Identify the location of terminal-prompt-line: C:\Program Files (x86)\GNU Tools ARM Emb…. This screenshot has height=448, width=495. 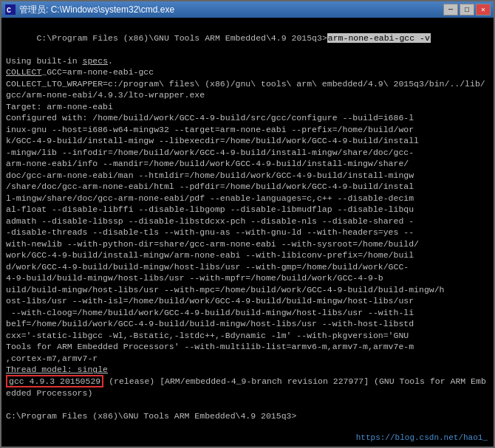
(248, 416).